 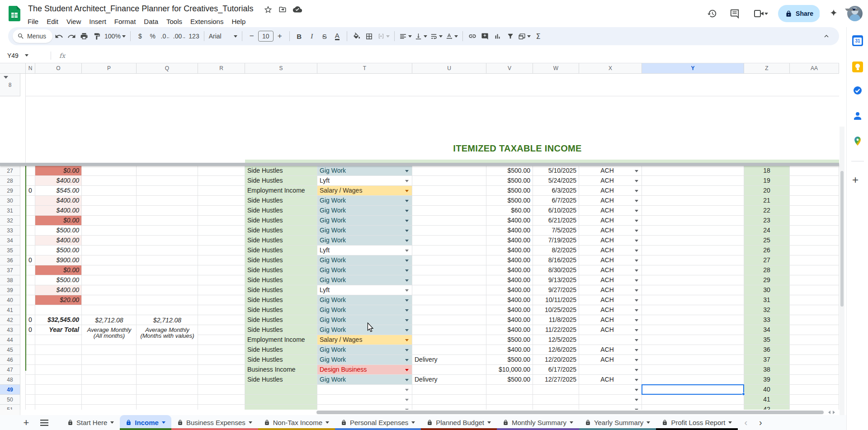 What do you see at coordinates (365, 280) in the screenshot?
I see `cell-T38: Gig Work` at bounding box center [365, 280].